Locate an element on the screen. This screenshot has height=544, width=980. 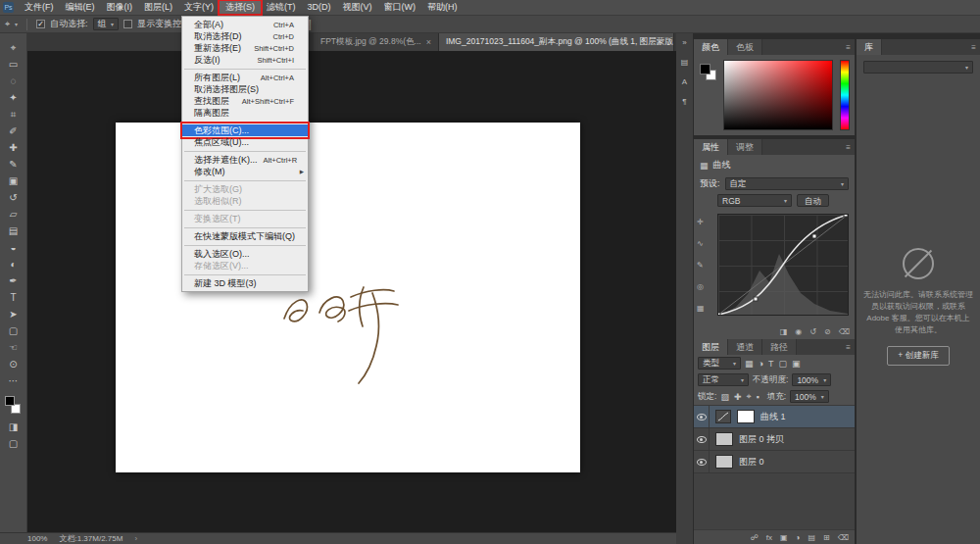
select-menu-item: 选择并遮住(K)... Alt+Ctrl+R is located at coordinates (245, 160).